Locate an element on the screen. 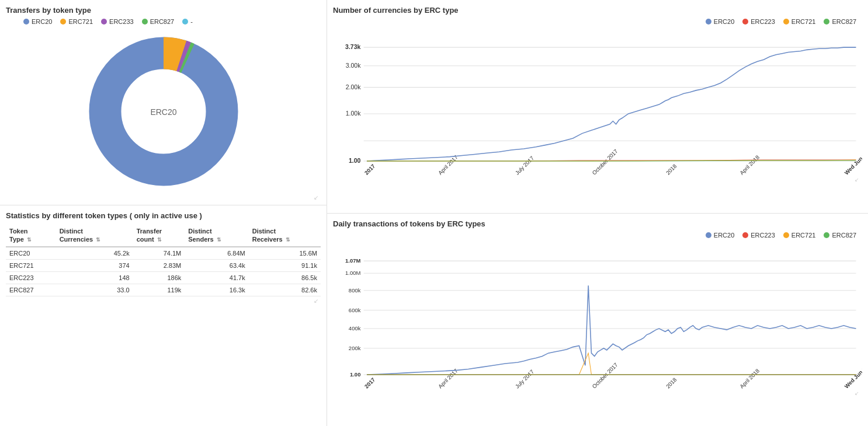 The width and height of the screenshot is (868, 426). table-row: ERC20 45.2k 74.1M 6.84M 15.6M is located at coordinates (164, 253).